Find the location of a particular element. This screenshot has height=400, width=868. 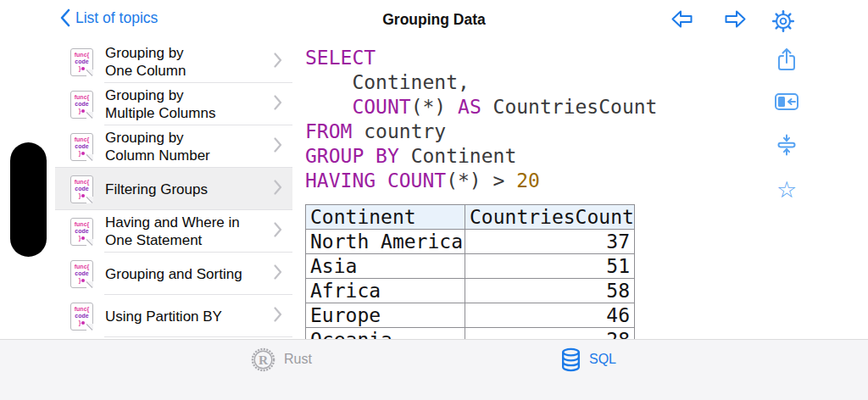

sidebar-item-label: Using Partition BY is located at coordinates (190, 317).